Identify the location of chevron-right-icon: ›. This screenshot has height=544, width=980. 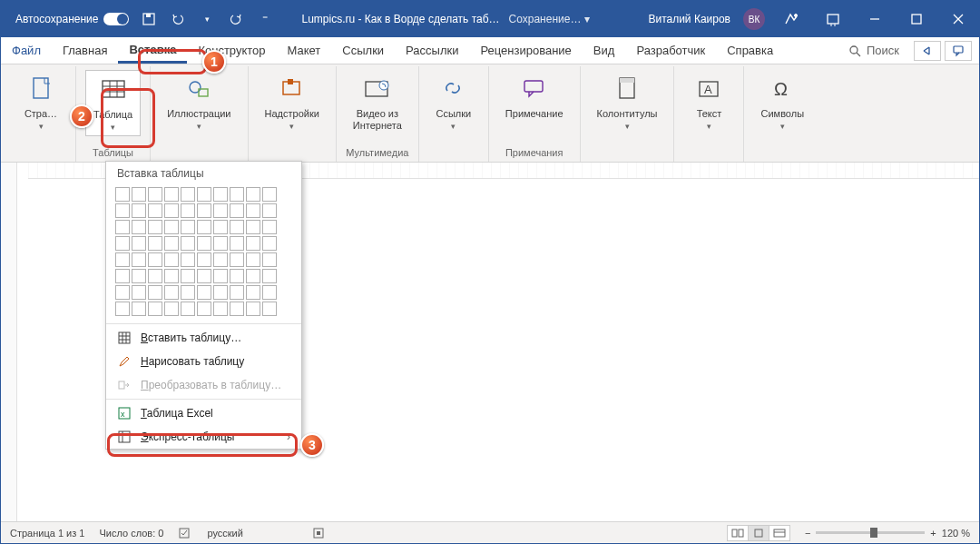
(289, 437).